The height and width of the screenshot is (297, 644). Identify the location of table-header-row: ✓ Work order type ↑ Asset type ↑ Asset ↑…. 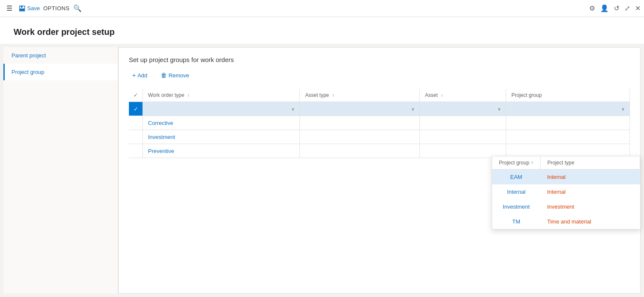
(379, 95).